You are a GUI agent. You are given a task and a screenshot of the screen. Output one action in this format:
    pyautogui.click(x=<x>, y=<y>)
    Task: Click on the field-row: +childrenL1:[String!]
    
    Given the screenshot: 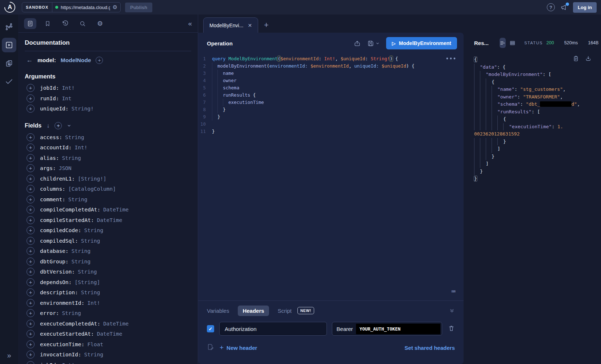 What is the action you would take?
    pyautogui.click(x=108, y=179)
    